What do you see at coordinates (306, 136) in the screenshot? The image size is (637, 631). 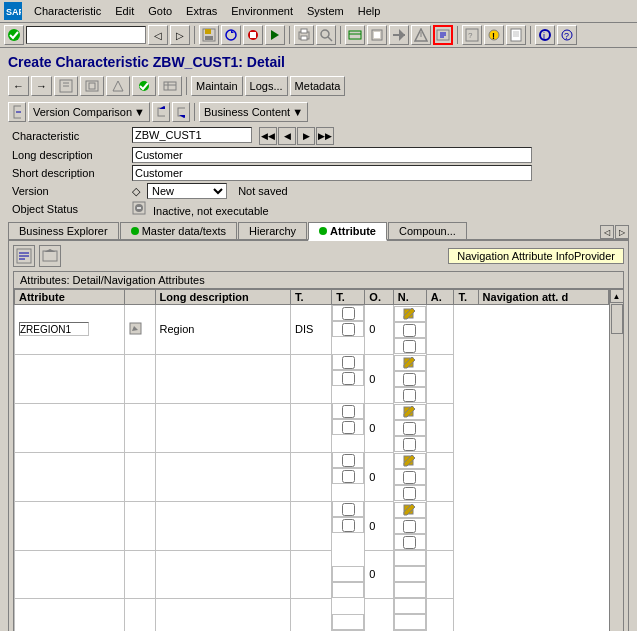 I see `char-next-btn: ▶` at bounding box center [306, 136].